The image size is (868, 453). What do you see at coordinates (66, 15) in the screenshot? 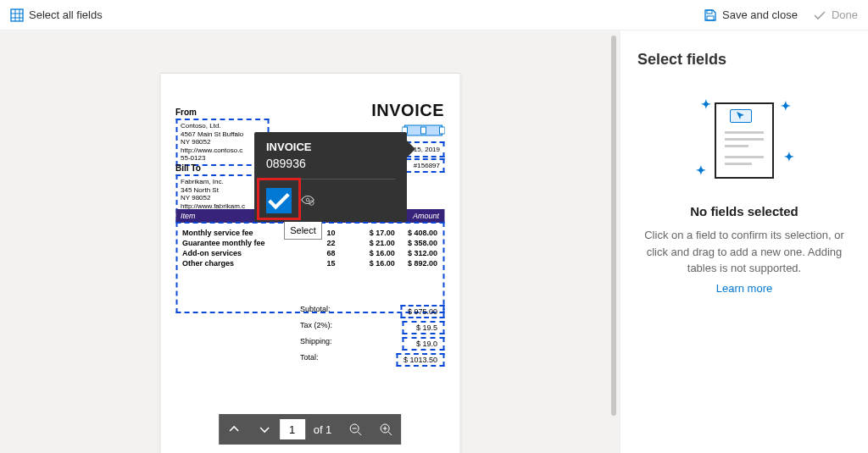
I see `select-all-label: Select all fields` at bounding box center [66, 15].